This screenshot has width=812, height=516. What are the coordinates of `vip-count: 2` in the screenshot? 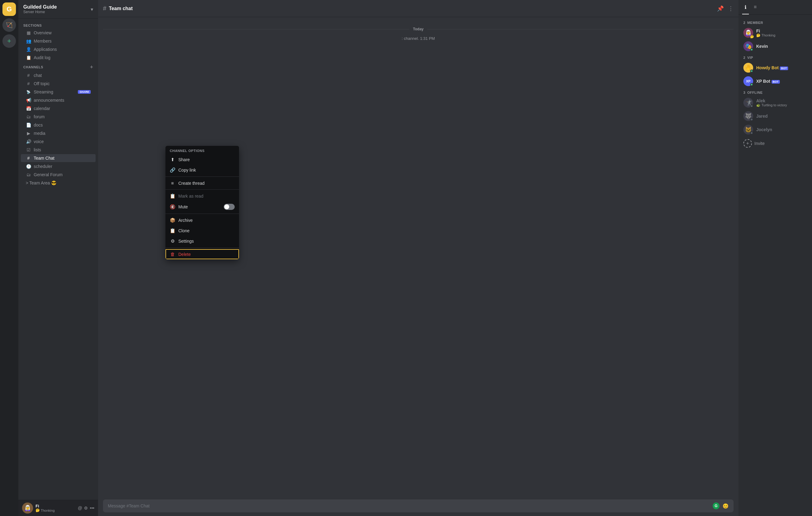 It's located at (745, 57).